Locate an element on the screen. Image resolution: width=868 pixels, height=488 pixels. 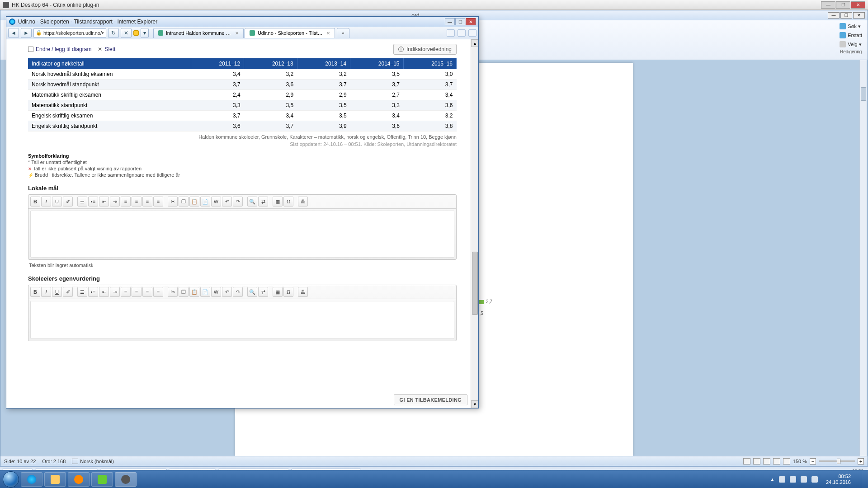
align-center-button-2: ≡ is located at coordinates (137, 292).